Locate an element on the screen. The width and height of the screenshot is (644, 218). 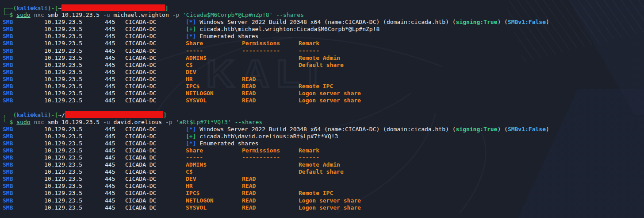
terminal-row: SMB10.129.23.5445CICADA-DC[*] Windows Se… is located at coordinates (322, 129).